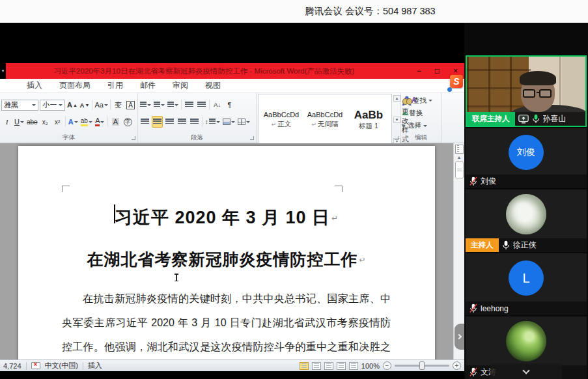 This screenshot has width=588, height=379. Describe the element at coordinates (7, 122) in the screenshot. I see `italic-button: I` at that location.